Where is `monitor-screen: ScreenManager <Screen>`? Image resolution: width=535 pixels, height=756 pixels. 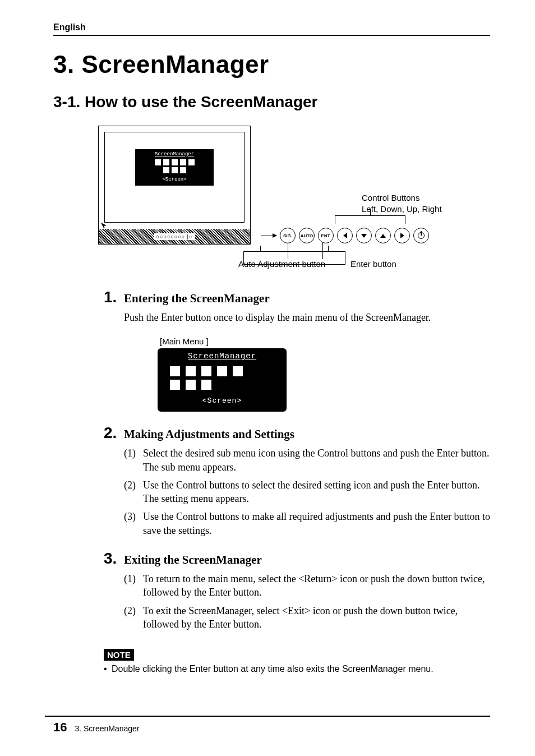 monitor-screen: ScreenManager <Screen> is located at coordinates (174, 177).